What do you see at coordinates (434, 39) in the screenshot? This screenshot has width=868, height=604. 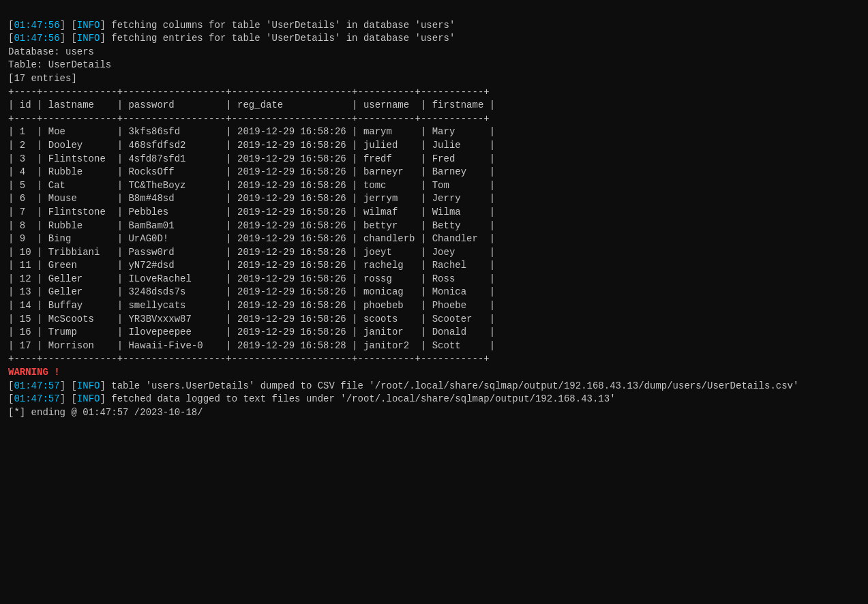 I see `terminal-line: [01:47:56] [INFO] fetching entries for t…` at bounding box center [434, 39].